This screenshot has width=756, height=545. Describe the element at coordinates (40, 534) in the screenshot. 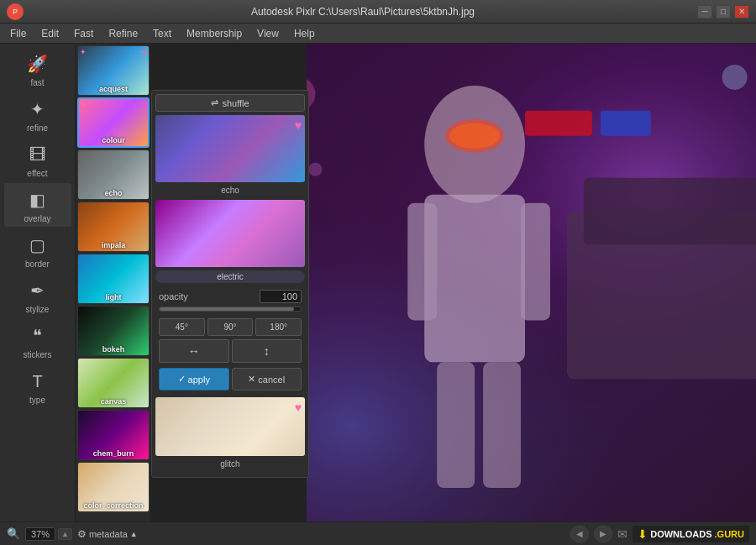

I see `zoom-value: 37%` at that location.